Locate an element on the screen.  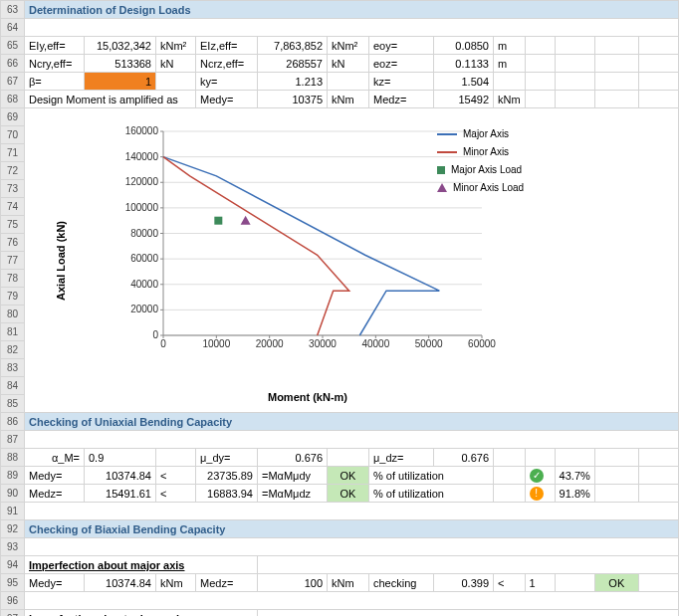
cell: 0.9 is located at coordinates (120, 458).